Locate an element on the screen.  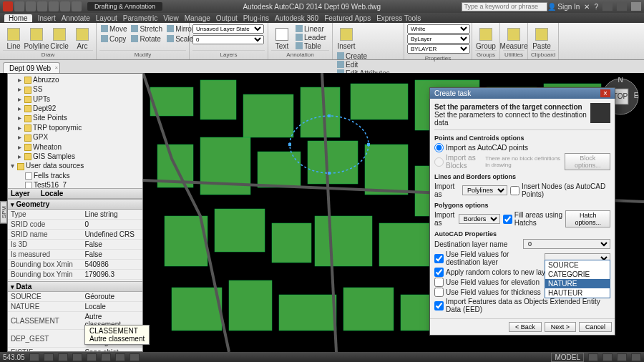
exchange-icon: ✕ is located at coordinates (587, 7).